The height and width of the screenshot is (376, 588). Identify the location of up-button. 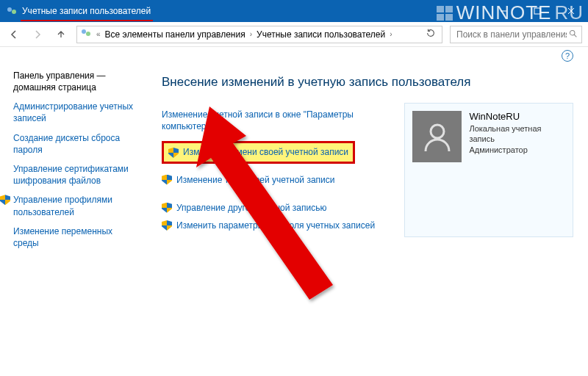
(61, 35).